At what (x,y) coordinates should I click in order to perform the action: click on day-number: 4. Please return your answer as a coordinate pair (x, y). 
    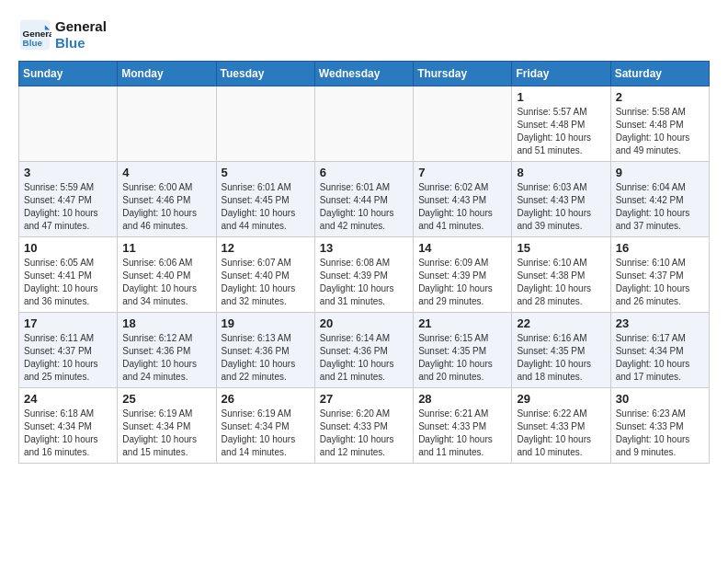
    Looking at the image, I should click on (166, 173).